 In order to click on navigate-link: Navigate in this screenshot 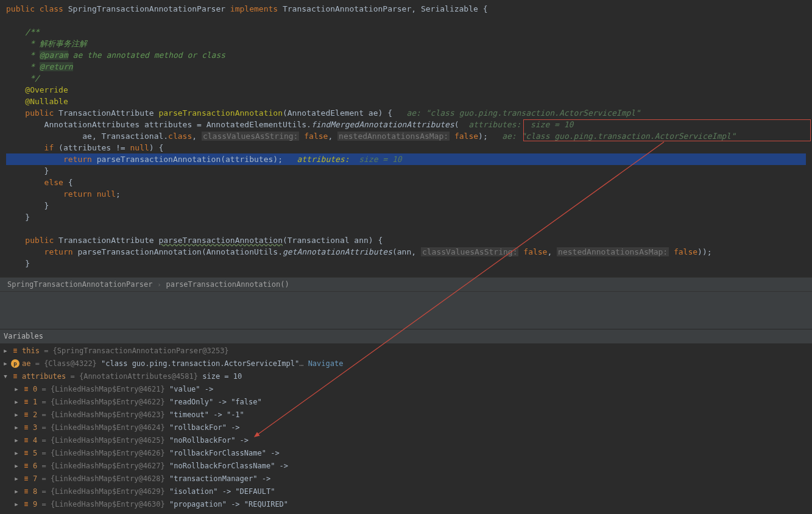, I will do `click(326, 364)`.